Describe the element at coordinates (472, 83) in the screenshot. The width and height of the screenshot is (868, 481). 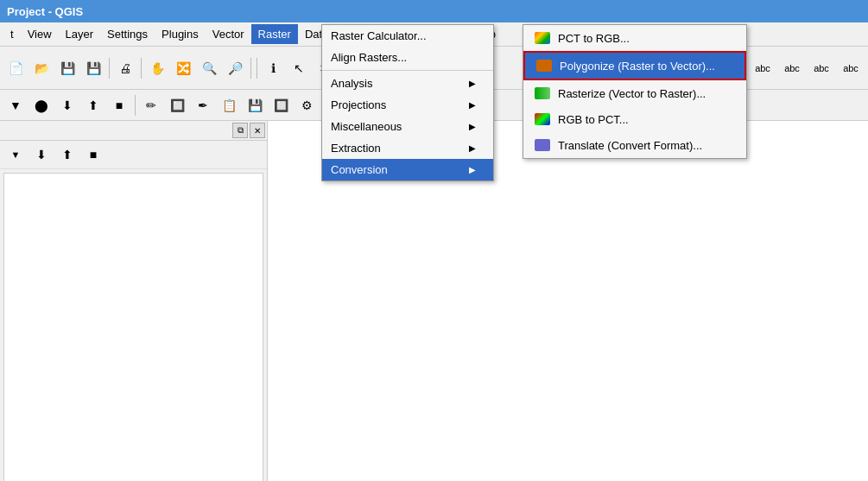
I see `analysis-arrow: ▶` at that location.